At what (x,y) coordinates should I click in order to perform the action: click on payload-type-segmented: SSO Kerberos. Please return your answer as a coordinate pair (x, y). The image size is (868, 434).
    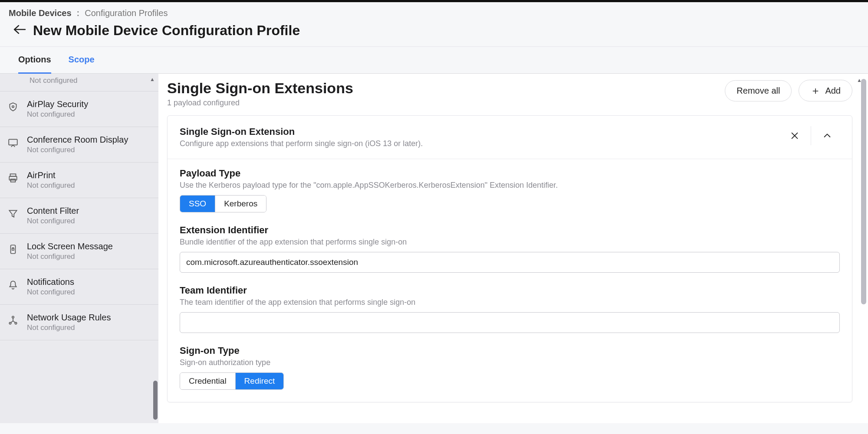
    Looking at the image, I should click on (223, 204).